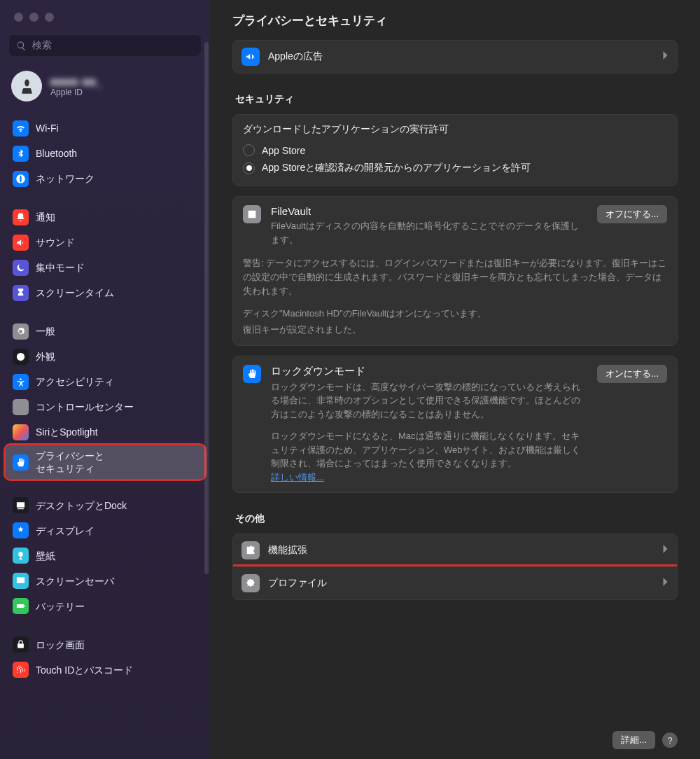 The height and width of the screenshot is (759, 700). What do you see at coordinates (21, 644) in the screenshot?
I see `lock-icon` at bounding box center [21, 644].